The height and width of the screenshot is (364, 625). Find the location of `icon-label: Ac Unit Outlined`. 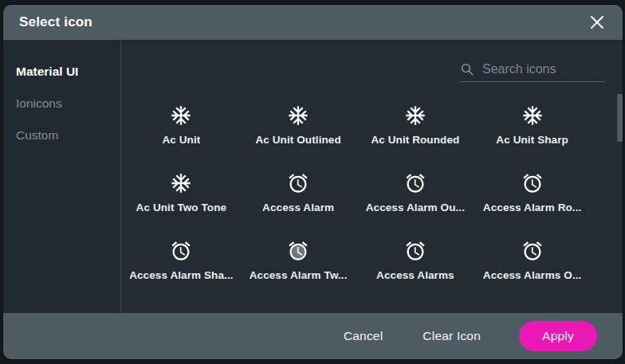

icon-label: Ac Unit Outlined is located at coordinates (298, 140).